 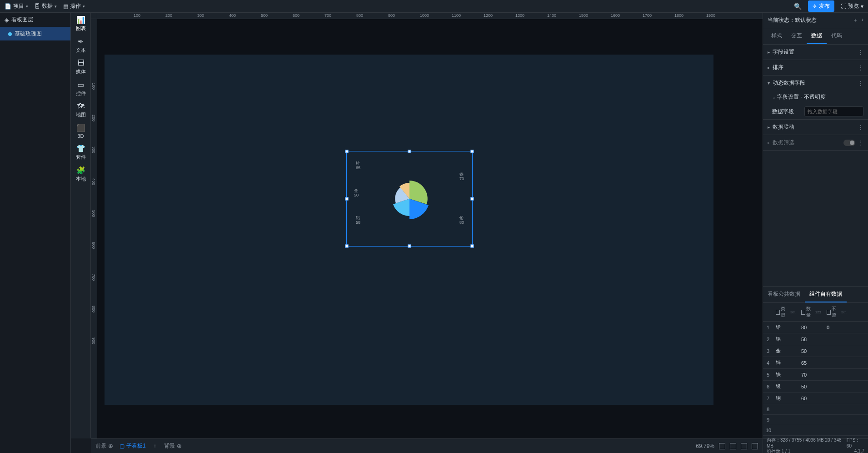 What do you see at coordinates (409, 199) in the screenshot?
I see `selected-component: 锌65 铁70 铅80 铝58 金50` at bounding box center [409, 199].